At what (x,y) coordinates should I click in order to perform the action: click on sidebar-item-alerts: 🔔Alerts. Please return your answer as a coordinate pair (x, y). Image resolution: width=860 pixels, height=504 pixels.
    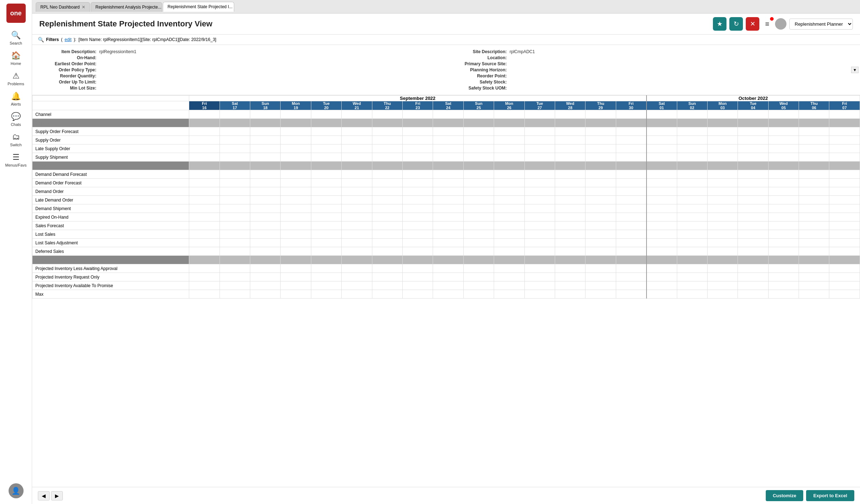
    Looking at the image, I should click on (16, 99).